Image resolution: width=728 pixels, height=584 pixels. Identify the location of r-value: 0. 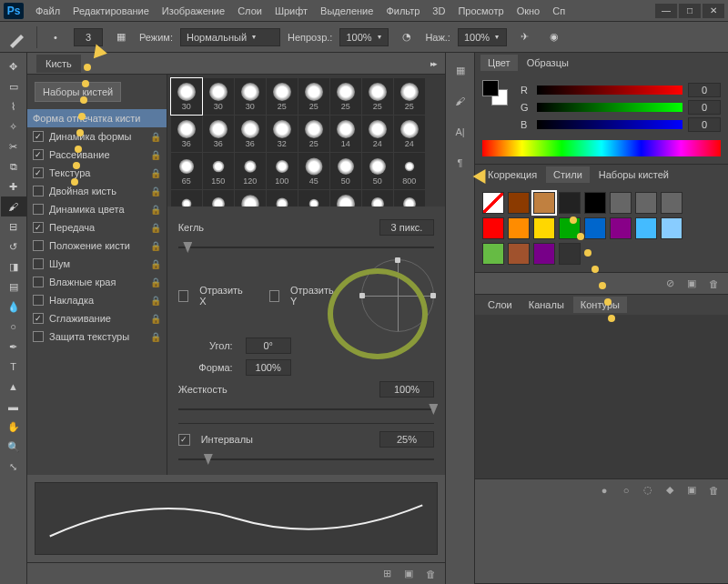
(704, 90).